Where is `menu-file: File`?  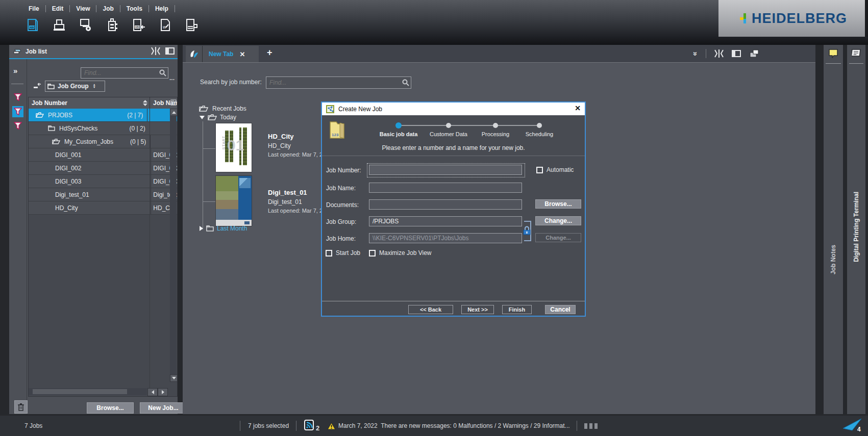
menu-file: File is located at coordinates (34, 9).